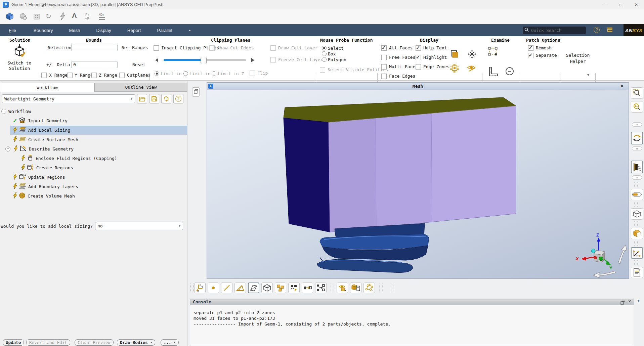 This screenshot has width=644, height=346. I want to click on pane-float-button, so click(196, 92).